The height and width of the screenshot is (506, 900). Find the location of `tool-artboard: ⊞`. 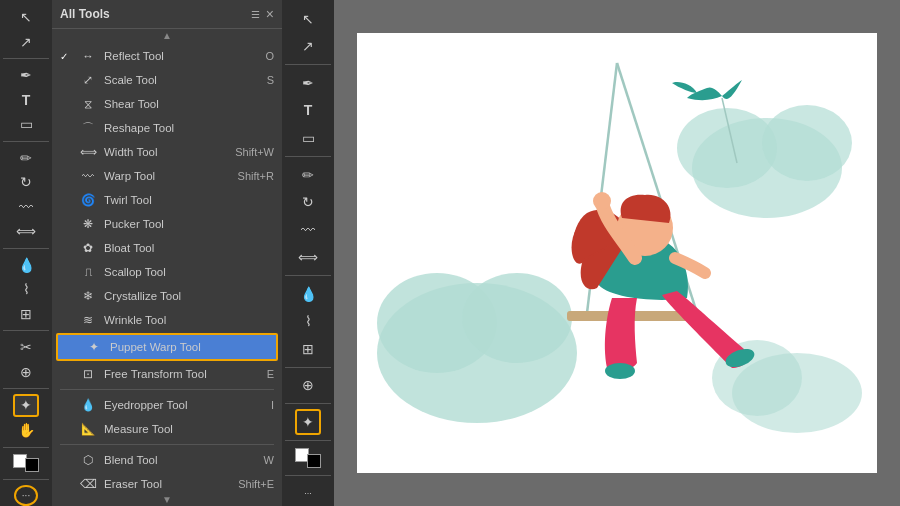

tool-artboard: ⊞ is located at coordinates (26, 314).